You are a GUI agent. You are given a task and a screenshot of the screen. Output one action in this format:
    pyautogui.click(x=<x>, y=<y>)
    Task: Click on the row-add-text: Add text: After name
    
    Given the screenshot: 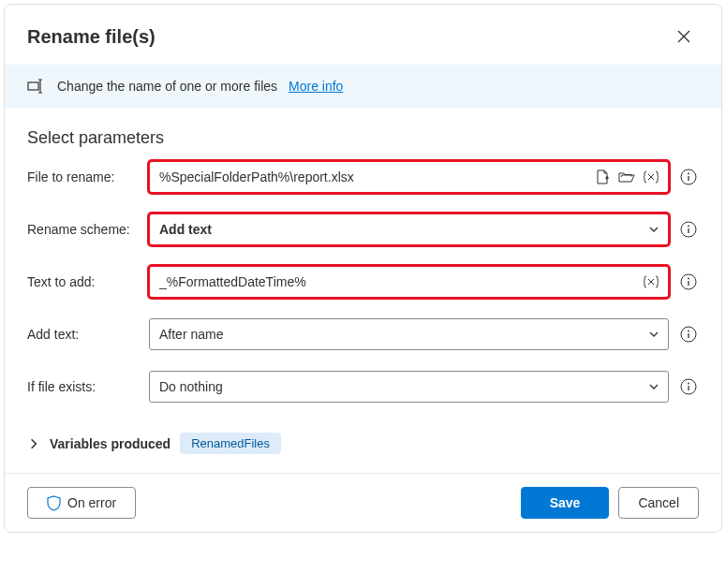 What is the action you would take?
    pyautogui.click(x=363, y=334)
    